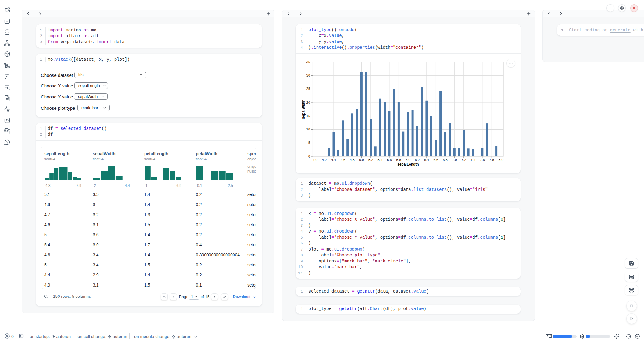 This screenshot has height=342, width=644. What do you see at coordinates (343, 160) in the screenshot?
I see `svg-text: 4.6` at bounding box center [343, 160].